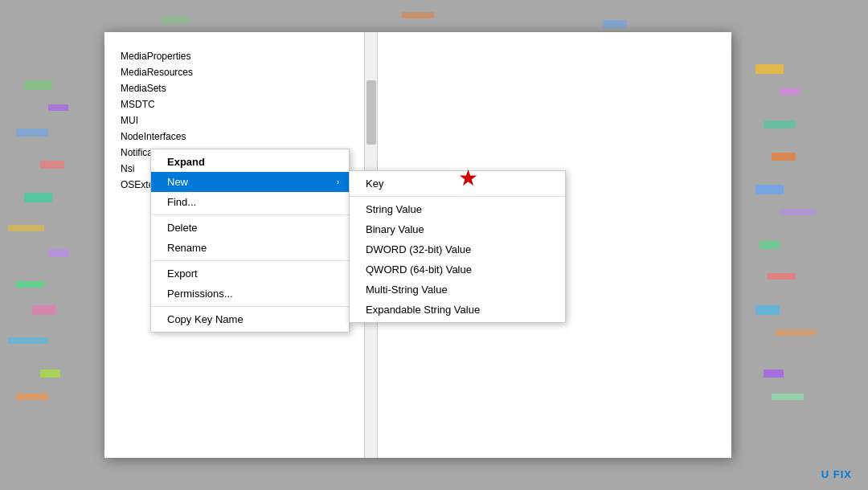 This screenshot has height=490, width=868. What do you see at coordinates (182, 228) in the screenshot?
I see `menu-item-label-delete: Delete` at bounding box center [182, 228].